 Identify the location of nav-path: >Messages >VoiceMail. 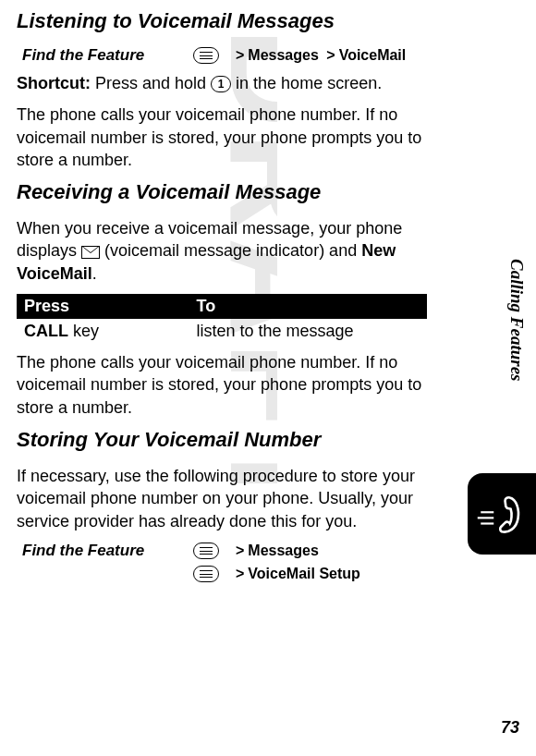
(299, 55).